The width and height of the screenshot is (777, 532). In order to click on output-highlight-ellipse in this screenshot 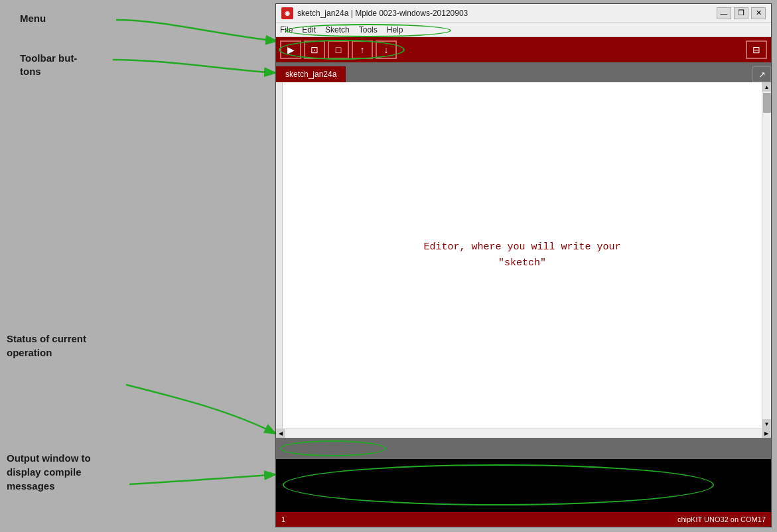, I will do `click(498, 485)`.